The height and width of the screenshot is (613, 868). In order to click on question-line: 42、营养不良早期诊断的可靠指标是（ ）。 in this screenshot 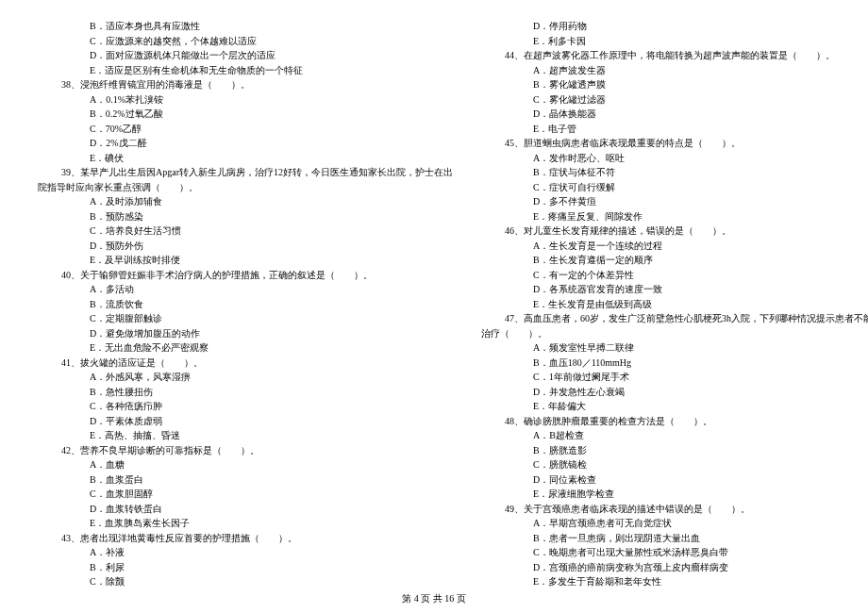, I will do `click(245, 451)`.